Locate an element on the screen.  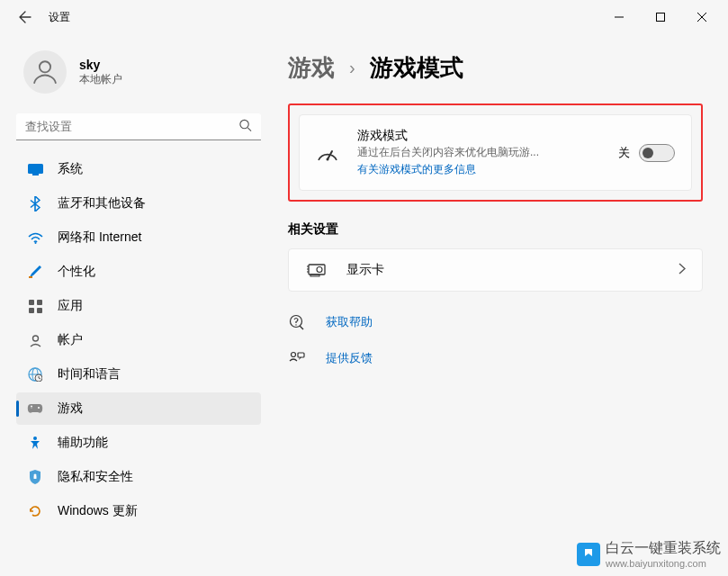
watermark-text: 白云一键重装系统 is located at coordinates (663, 549).